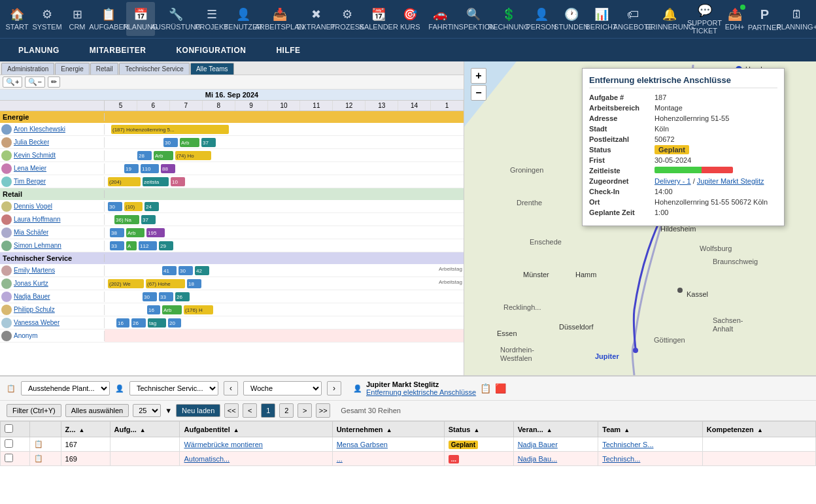 The image size is (816, 504). What do you see at coordinates (288, 50) in the screenshot?
I see `nav-hilfe: HILFE` at bounding box center [288, 50].